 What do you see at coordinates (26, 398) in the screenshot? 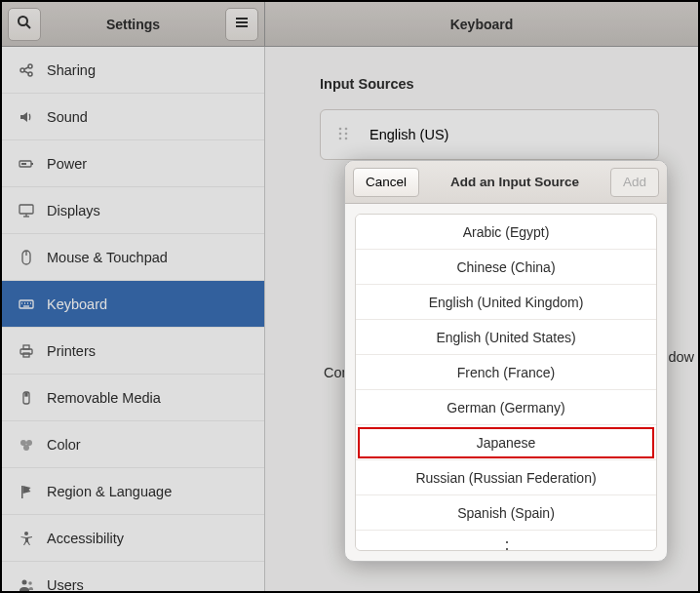
I see `removable-icon` at bounding box center [26, 398].